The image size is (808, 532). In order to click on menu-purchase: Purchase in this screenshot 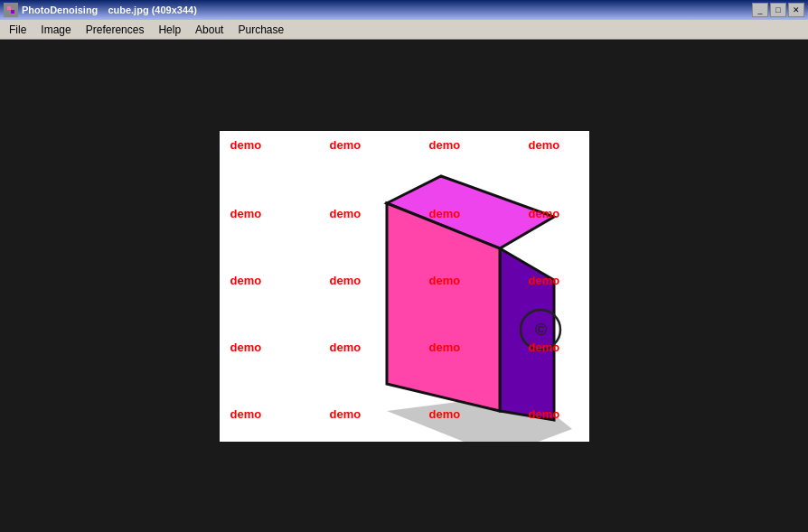, I will do `click(260, 30)`.